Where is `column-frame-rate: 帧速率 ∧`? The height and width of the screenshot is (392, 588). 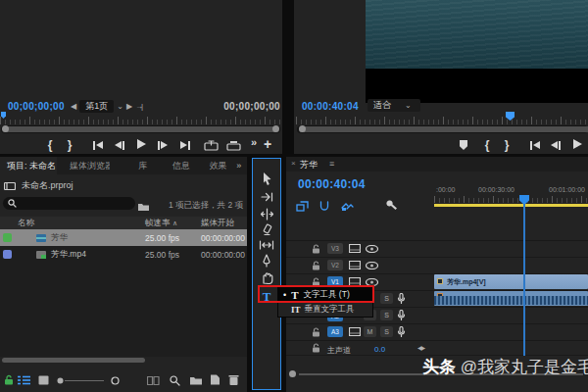 column-frame-rate: 帧速率 ∧ is located at coordinates (161, 223).